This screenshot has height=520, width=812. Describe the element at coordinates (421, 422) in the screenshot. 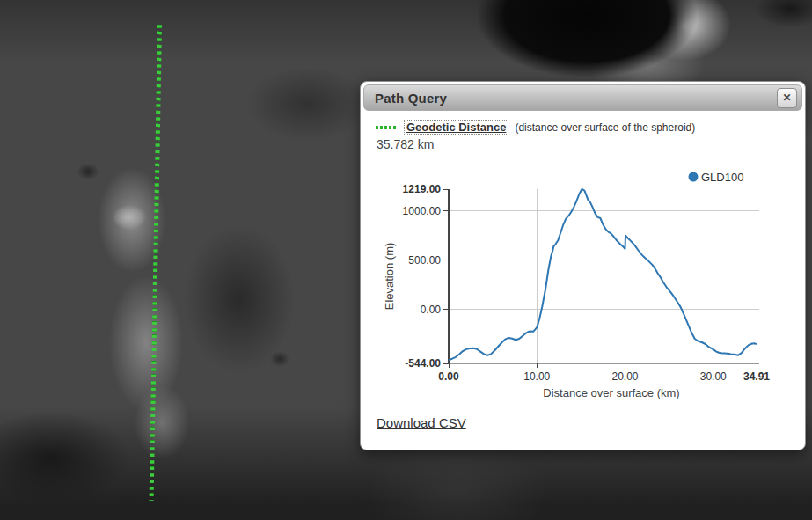

I see `download-csv-link: Download CSV` at that location.